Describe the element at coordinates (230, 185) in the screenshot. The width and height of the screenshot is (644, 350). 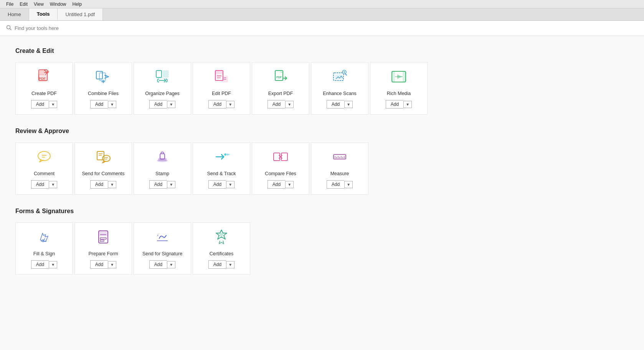
I see `send-track-dropdown: ▼` at that location.